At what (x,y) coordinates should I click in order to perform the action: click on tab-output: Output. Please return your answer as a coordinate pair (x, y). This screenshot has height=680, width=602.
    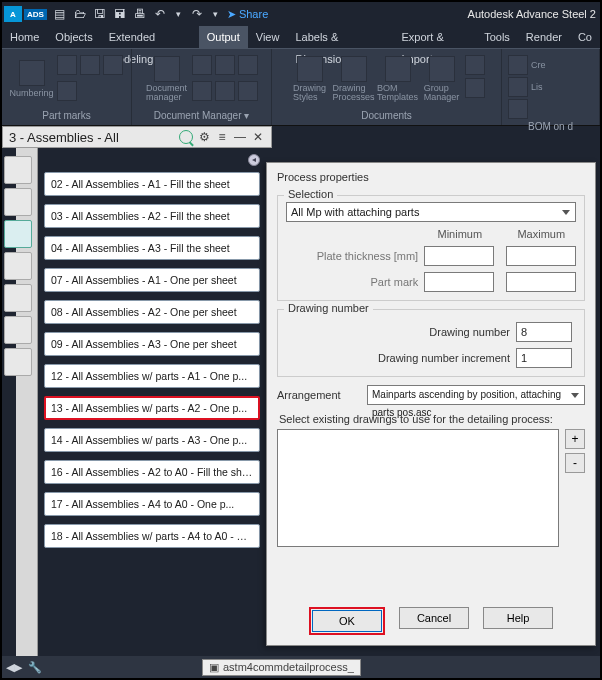
    Looking at the image, I should click on (224, 37).